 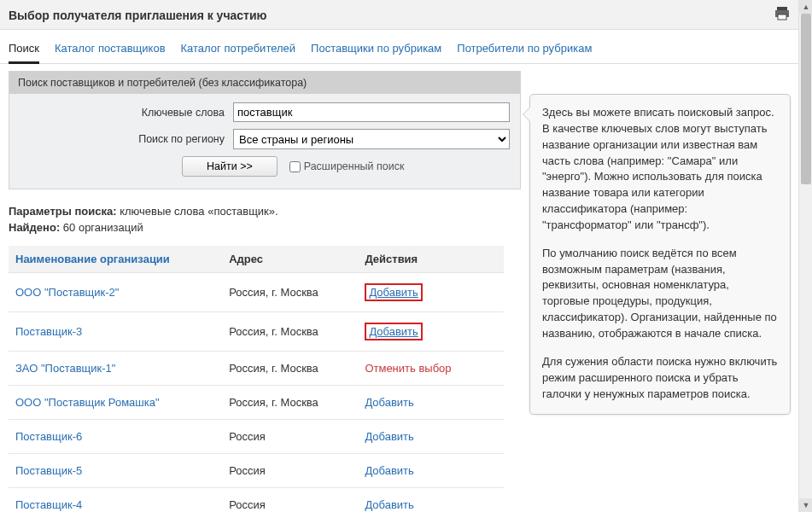 What do you see at coordinates (87, 403) in the screenshot?
I see `org-link: ООО "Поставщик Ромашка"` at bounding box center [87, 403].